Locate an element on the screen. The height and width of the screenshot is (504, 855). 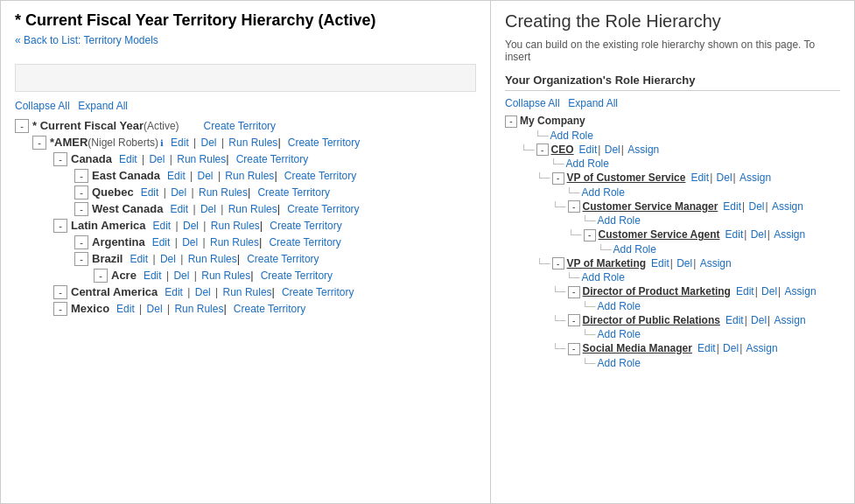
left-expand-all: Expand All is located at coordinates (103, 106).